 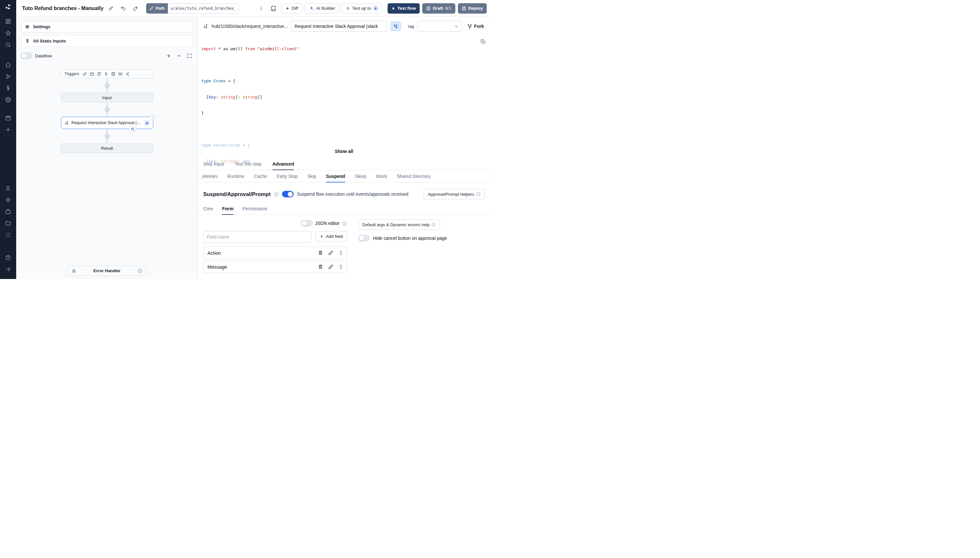 What do you see at coordinates (275, 253) in the screenshot?
I see `form-field-row: Action` at bounding box center [275, 253].